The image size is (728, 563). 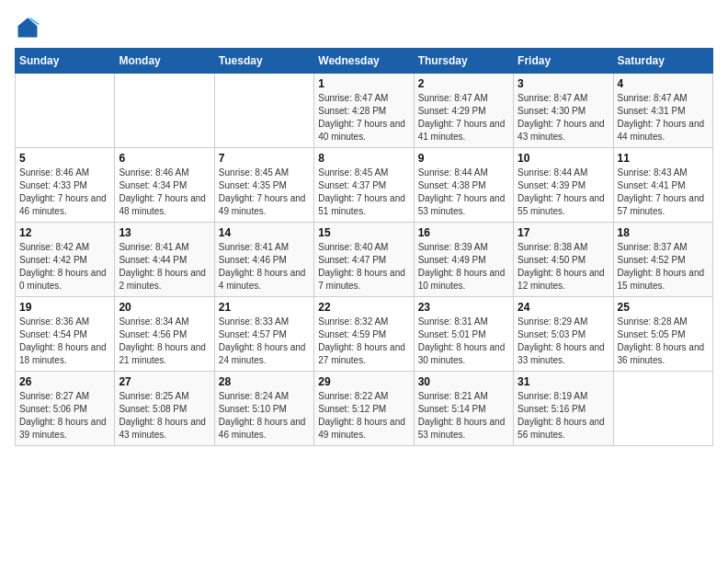 I want to click on calendar-cell: 16Sunrise: 8:39 AMSunset: 4:49 PMDayligh…, so click(x=463, y=259).